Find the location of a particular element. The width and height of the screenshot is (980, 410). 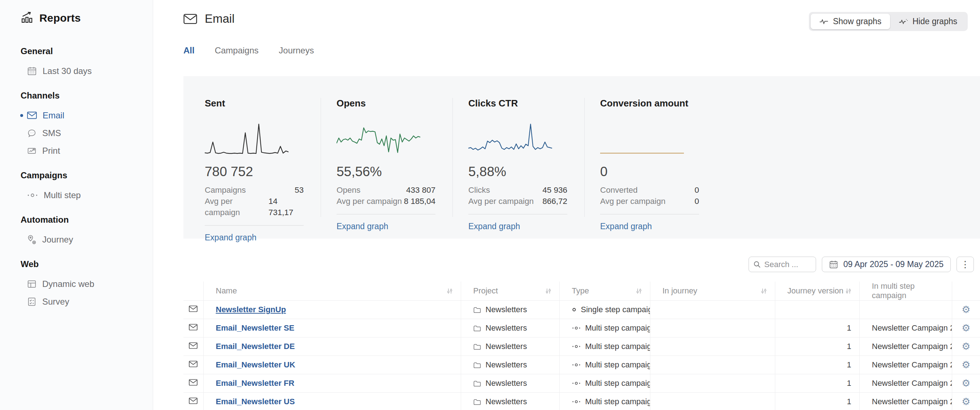

reports-header: Reports is located at coordinates (87, 18).